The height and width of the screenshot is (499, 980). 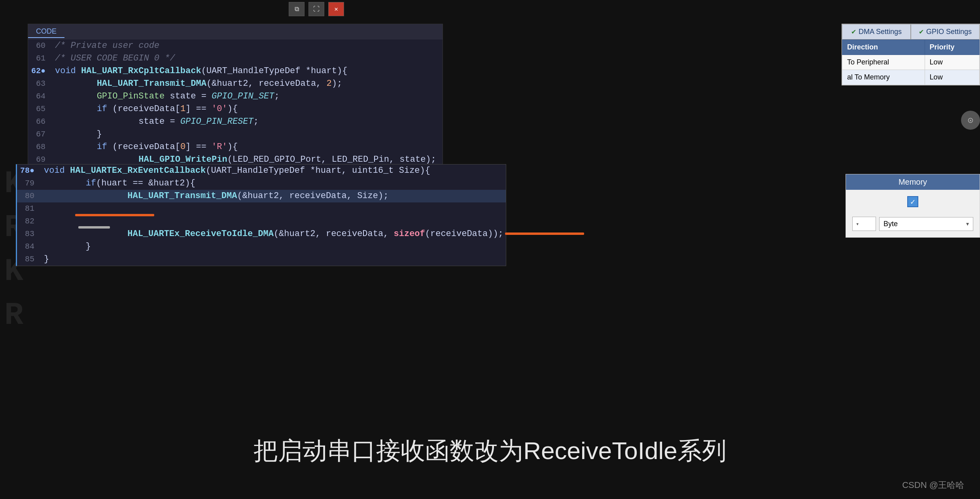 What do you see at coordinates (913, 202) in the screenshot?
I see `memory-checkbox-row: ✓` at bounding box center [913, 202].